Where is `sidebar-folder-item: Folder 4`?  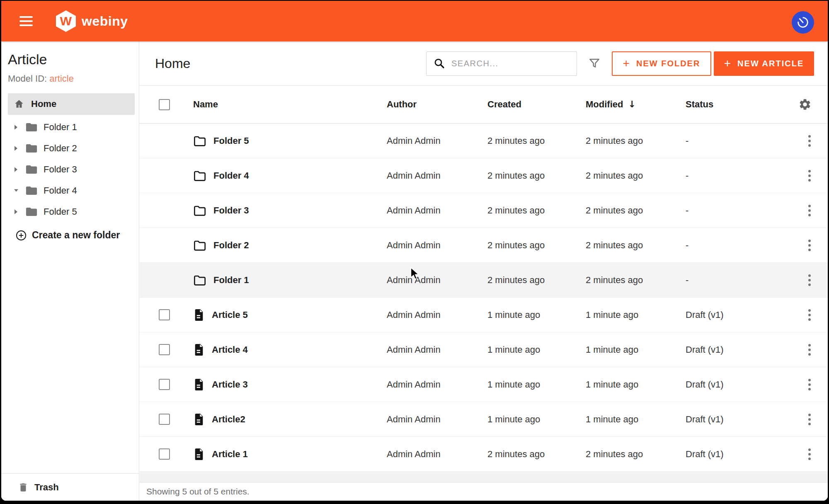
sidebar-folder-item: Folder 4 is located at coordinates (70, 191).